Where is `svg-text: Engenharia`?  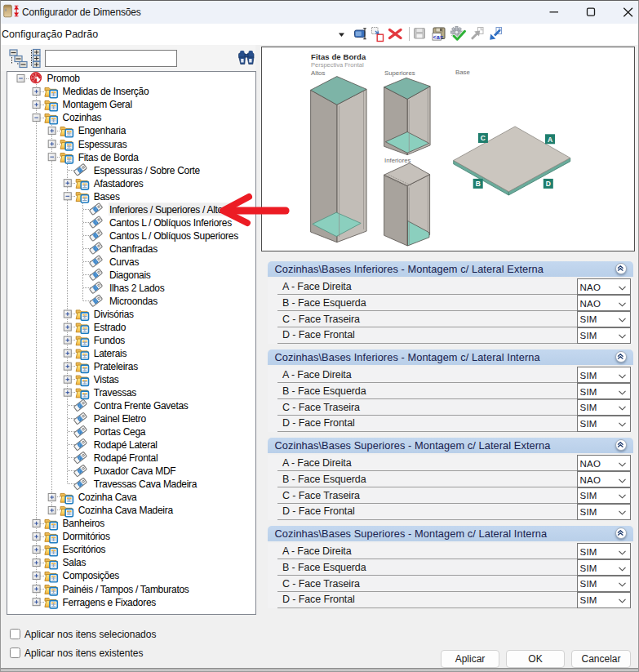 svg-text: Engenharia is located at coordinates (103, 131).